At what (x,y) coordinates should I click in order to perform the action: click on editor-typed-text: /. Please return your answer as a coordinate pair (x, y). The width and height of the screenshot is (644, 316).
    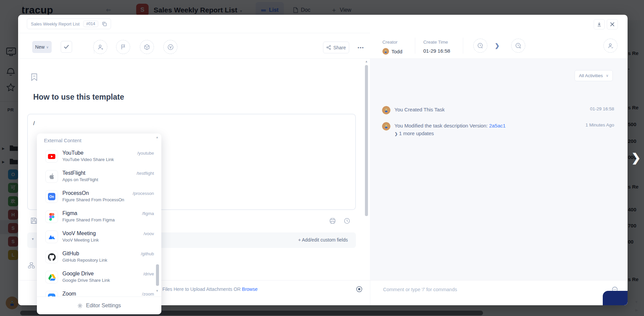
    Looking at the image, I should click on (34, 123).